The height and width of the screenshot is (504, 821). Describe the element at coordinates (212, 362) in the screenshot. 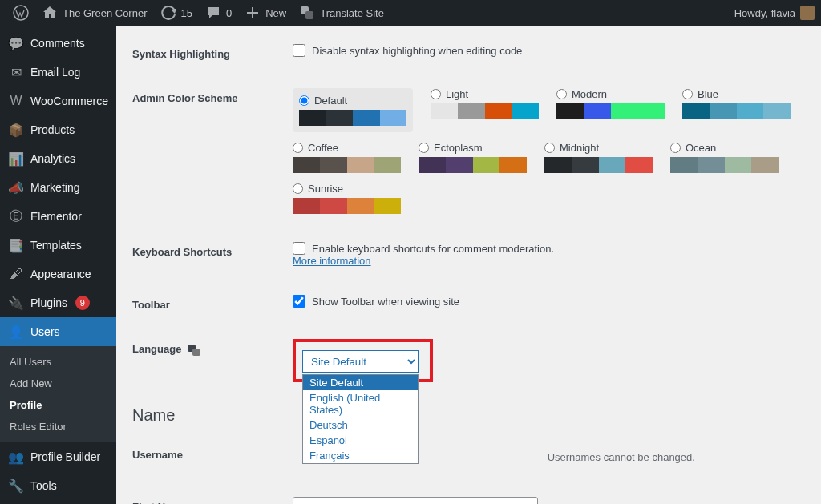

I see `language-label: Language` at that location.